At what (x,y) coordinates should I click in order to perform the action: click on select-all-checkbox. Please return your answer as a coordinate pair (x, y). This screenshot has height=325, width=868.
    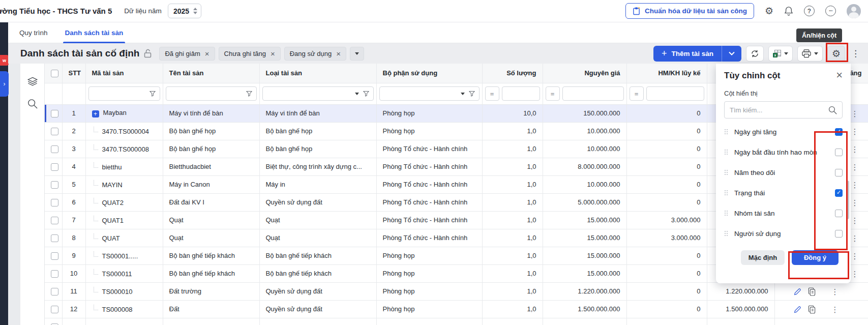
    Looking at the image, I should click on (55, 73).